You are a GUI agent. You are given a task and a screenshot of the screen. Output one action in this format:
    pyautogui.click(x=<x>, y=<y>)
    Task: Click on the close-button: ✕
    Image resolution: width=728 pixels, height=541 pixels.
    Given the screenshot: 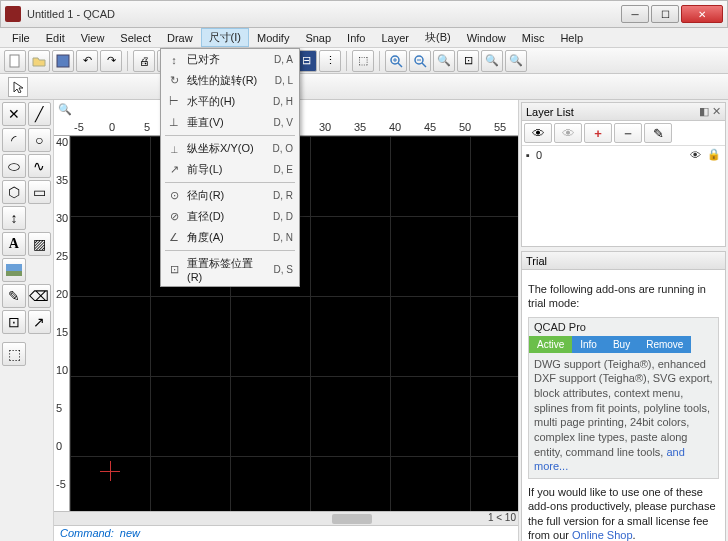 What is the action you would take?
    pyautogui.click(x=702, y=14)
    